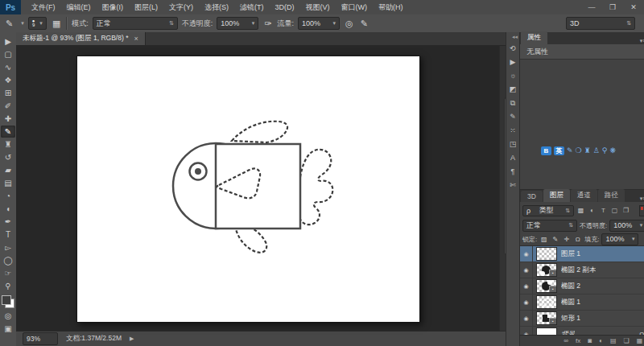  Describe the element at coordinates (237, 23) in the screenshot. I see `opacity-input: 100% ▾` at that location.